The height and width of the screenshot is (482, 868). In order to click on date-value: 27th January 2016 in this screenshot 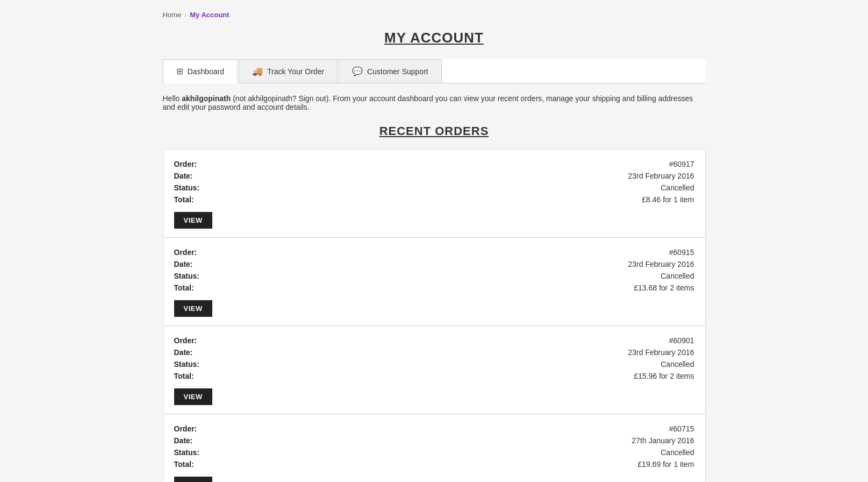, I will do `click(663, 441)`.